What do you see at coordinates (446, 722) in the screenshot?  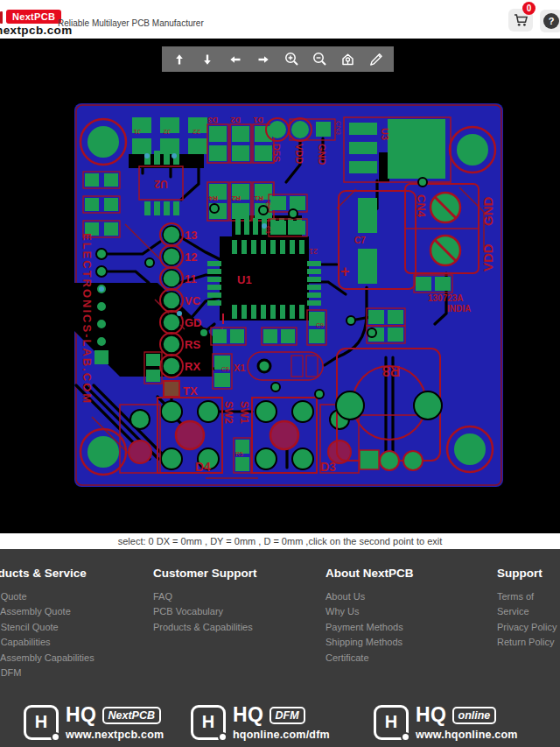 I see `hq-online-logo: H HQ online www.hqonline.com` at bounding box center [446, 722].